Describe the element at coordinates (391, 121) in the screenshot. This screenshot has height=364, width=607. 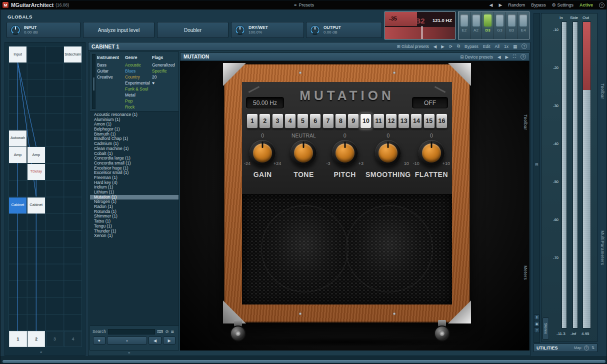
I see `channel-button-12: 12` at that location.